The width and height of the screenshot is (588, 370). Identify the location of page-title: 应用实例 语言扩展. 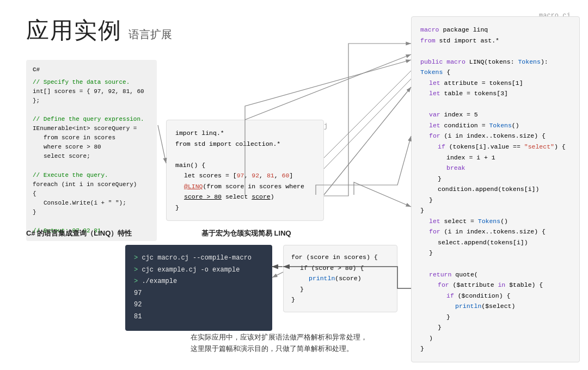
(99, 30).